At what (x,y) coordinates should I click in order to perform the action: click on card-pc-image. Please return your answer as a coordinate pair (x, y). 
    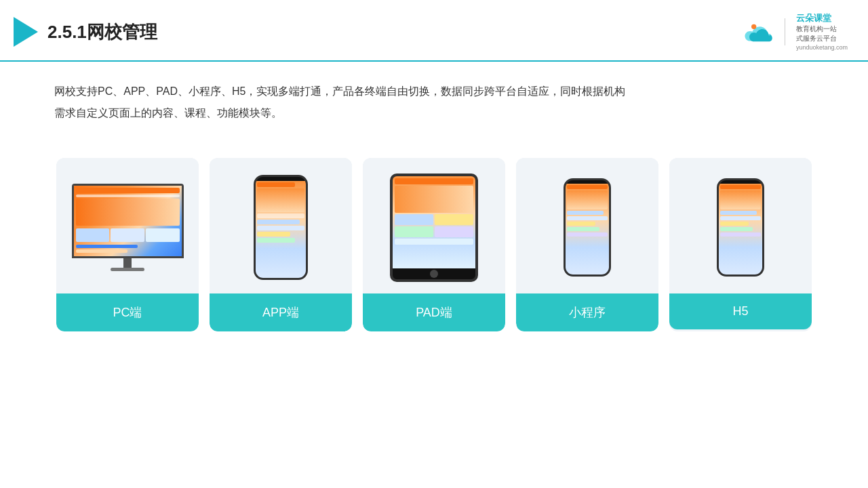
    Looking at the image, I should click on (127, 226).